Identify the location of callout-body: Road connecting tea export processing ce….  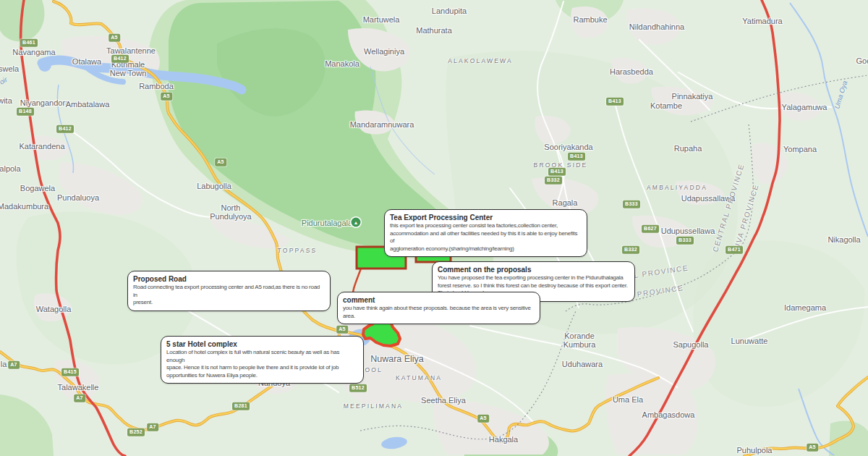
(229, 295).